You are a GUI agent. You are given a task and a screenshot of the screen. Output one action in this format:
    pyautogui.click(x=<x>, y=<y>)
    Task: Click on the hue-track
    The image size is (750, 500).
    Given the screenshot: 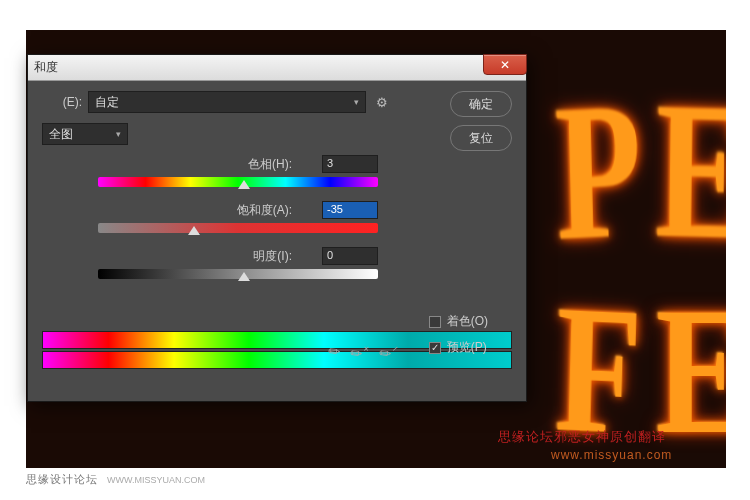 What is the action you would take?
    pyautogui.click(x=238, y=182)
    